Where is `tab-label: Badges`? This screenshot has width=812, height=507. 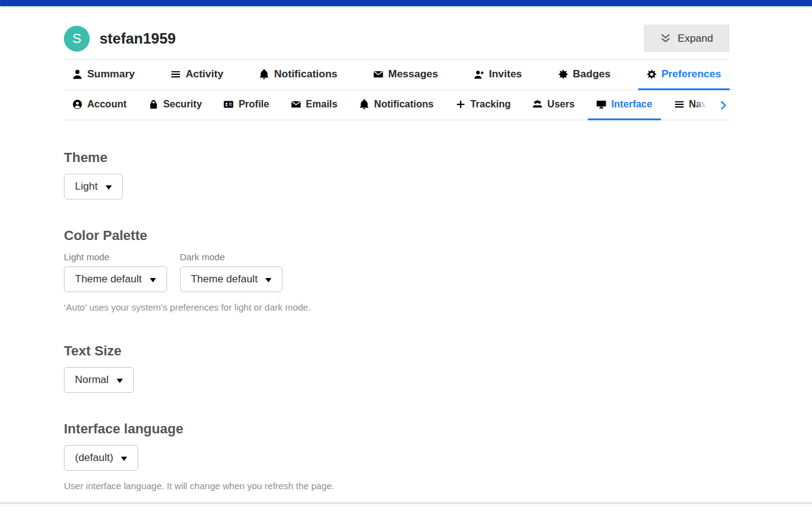
tab-label: Badges is located at coordinates (592, 74).